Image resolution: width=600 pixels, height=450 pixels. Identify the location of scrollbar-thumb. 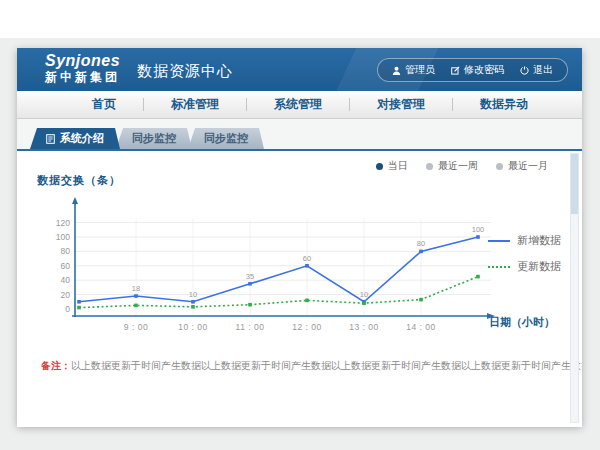
(574, 184).